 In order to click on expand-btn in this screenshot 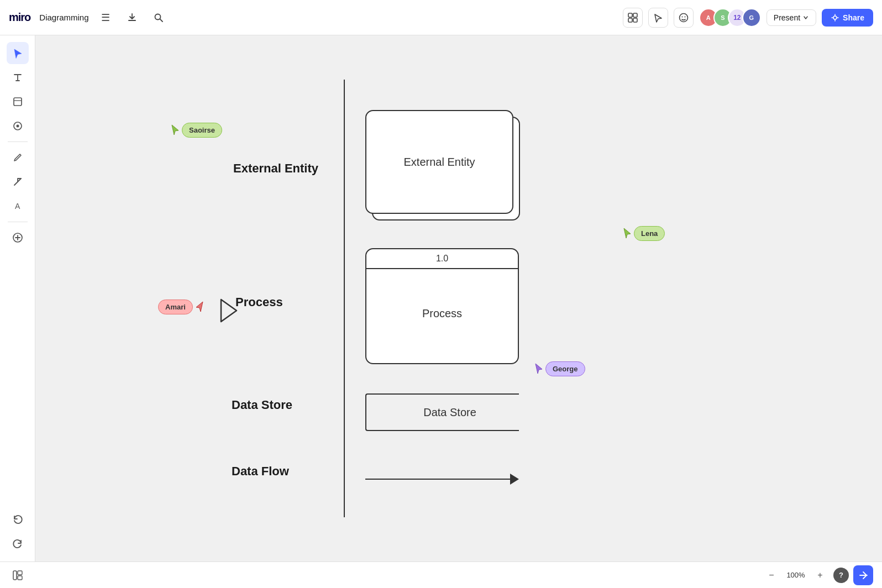, I will do `click(863, 575)`.